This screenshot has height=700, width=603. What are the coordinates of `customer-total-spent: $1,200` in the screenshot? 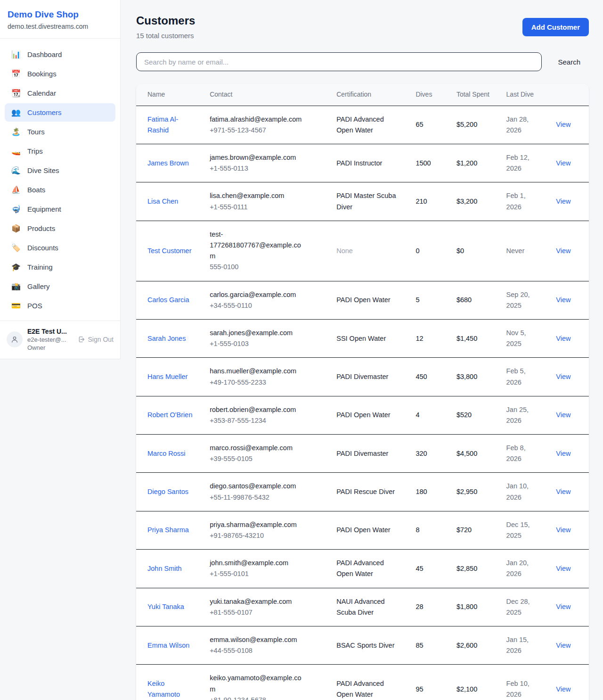 It's located at (467, 163).